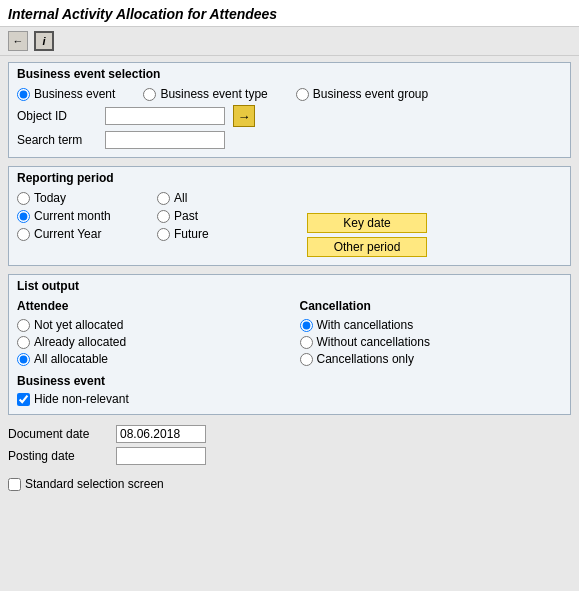 The image size is (579, 591). What do you see at coordinates (290, 381) in the screenshot?
I see `business-event-label: Business event` at bounding box center [290, 381].